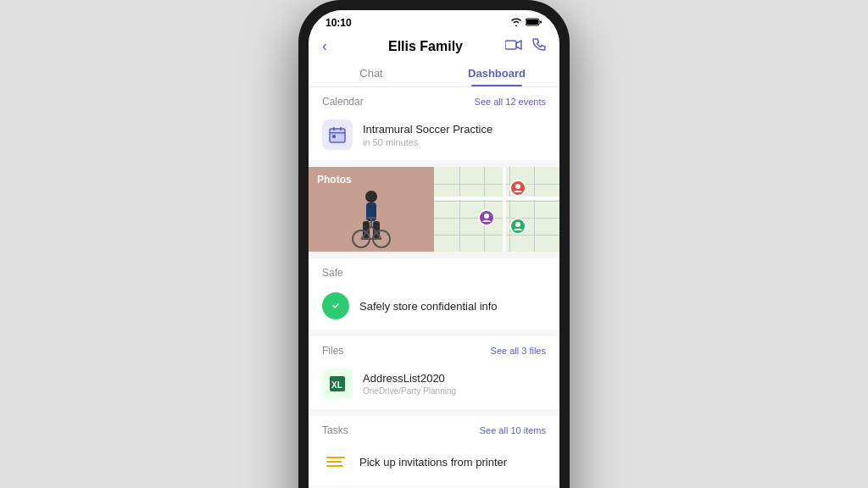 The width and height of the screenshot is (868, 488). I want to click on calendar-section: Calendar See all 12 events, so click(434, 124).